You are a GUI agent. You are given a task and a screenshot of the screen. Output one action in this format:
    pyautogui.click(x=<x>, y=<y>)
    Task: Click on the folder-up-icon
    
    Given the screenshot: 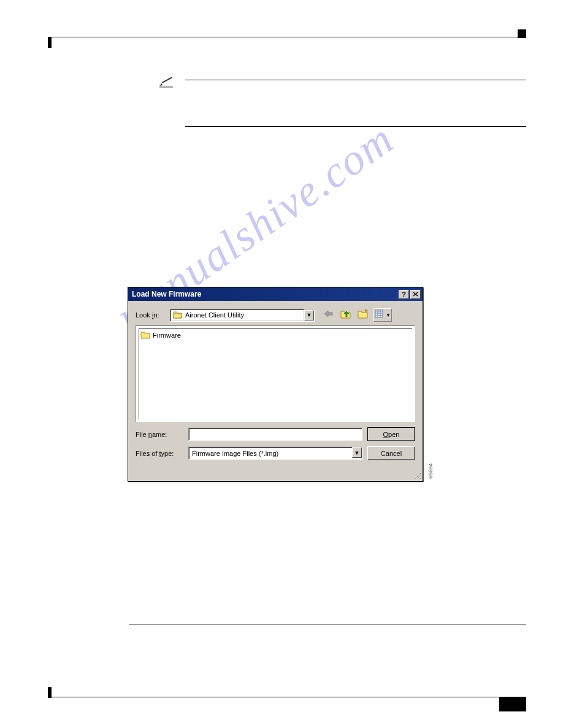 What is the action you would take?
    pyautogui.click(x=346, y=315)
    